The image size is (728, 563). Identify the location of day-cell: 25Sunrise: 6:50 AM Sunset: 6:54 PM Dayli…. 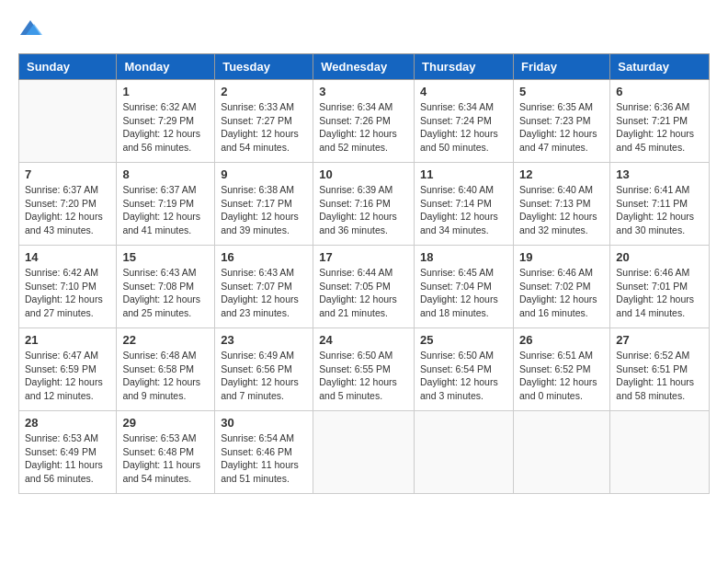
(464, 370).